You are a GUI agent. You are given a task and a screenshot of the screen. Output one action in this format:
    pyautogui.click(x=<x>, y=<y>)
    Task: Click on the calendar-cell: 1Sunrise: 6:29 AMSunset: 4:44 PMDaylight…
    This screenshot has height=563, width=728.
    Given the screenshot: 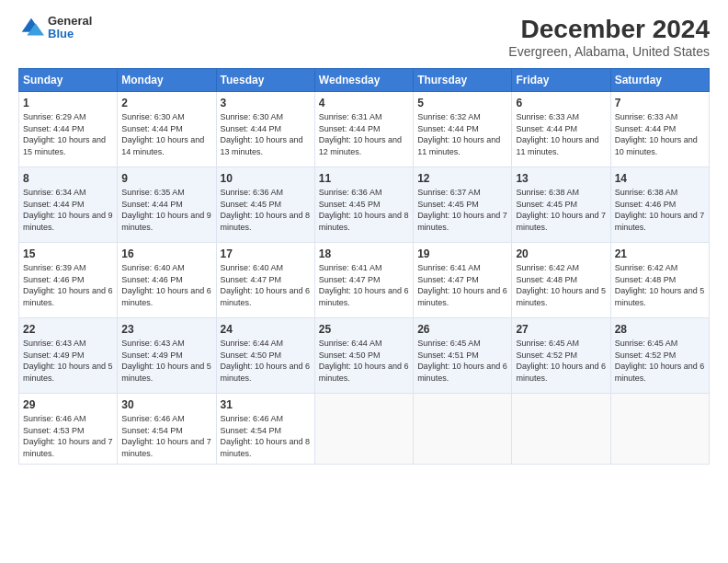 What is the action you would take?
    pyautogui.click(x=68, y=130)
    